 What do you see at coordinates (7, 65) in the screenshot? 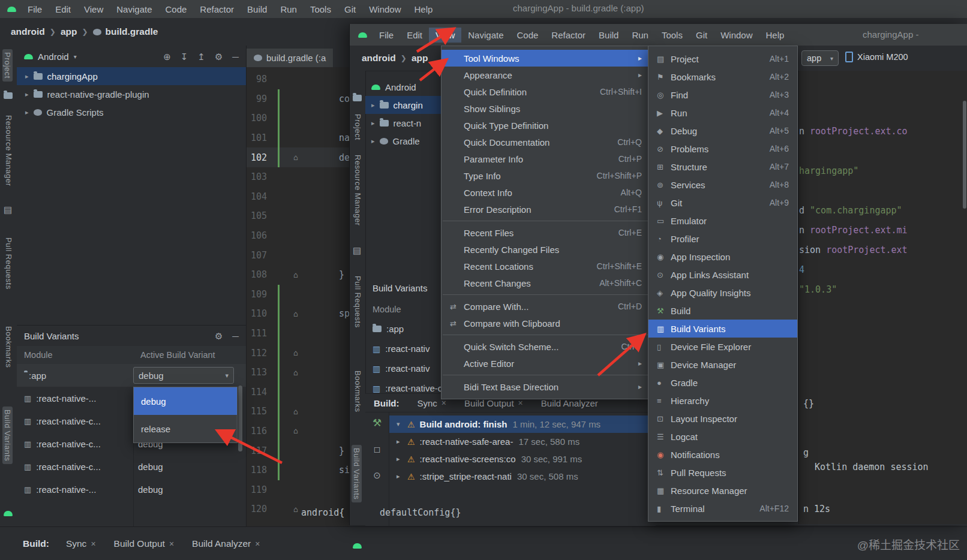
I see `stripe-project-button: Project` at bounding box center [7, 65].